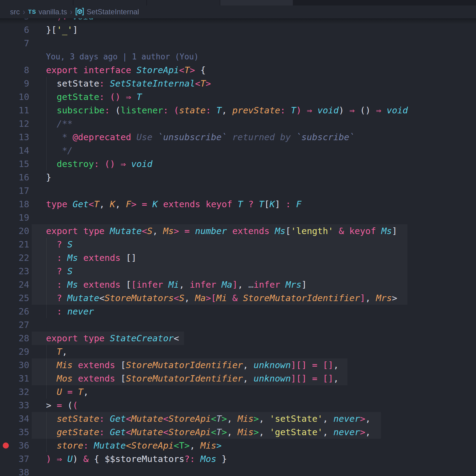  I want to click on code-text: setState: Get<Mutate<StoreApi<T>, Mis>, …, so click(208, 419).